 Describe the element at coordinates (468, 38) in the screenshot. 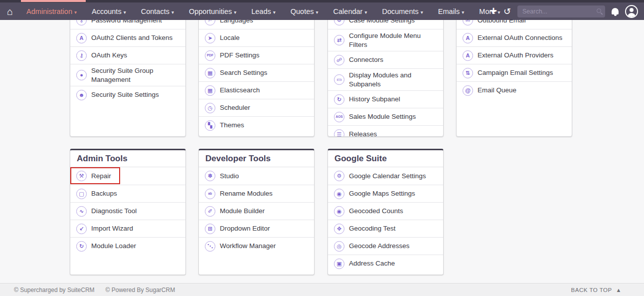

I see `oauth-connections-icon: A` at that location.